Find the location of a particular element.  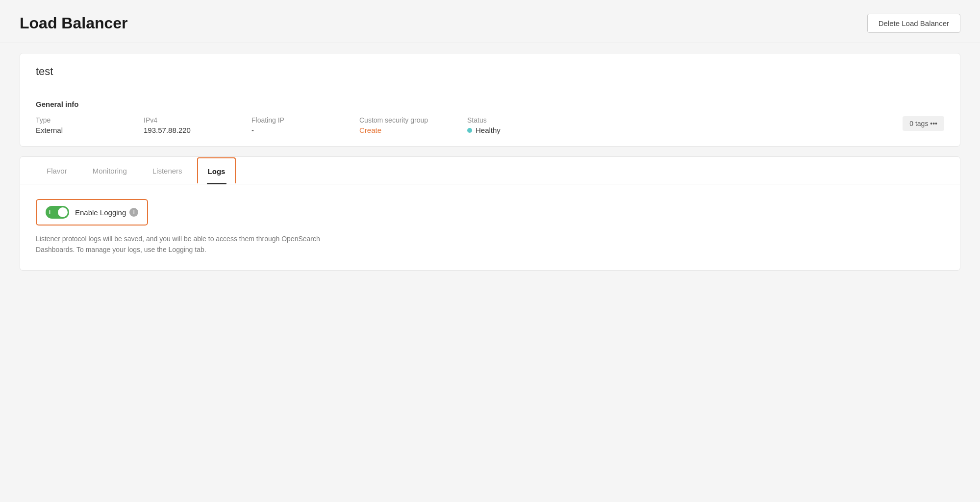

toggle-thumb is located at coordinates (63, 212).